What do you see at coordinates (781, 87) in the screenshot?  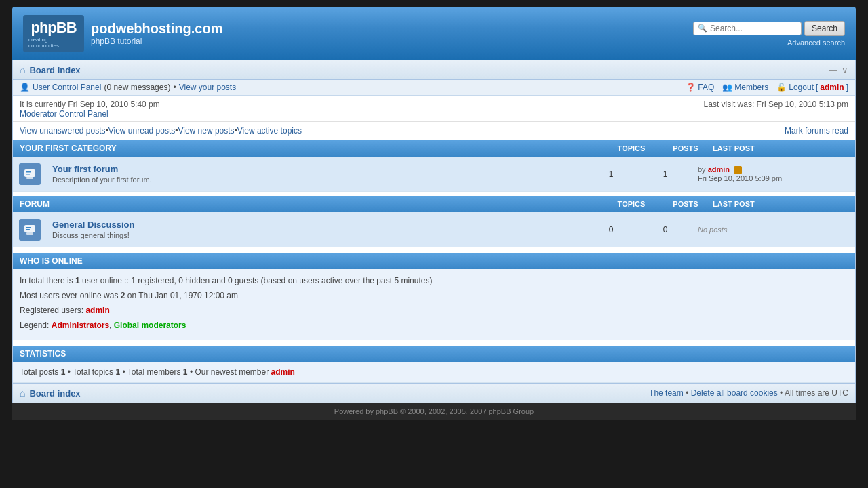 I see `logout-icon: 🔓` at bounding box center [781, 87].